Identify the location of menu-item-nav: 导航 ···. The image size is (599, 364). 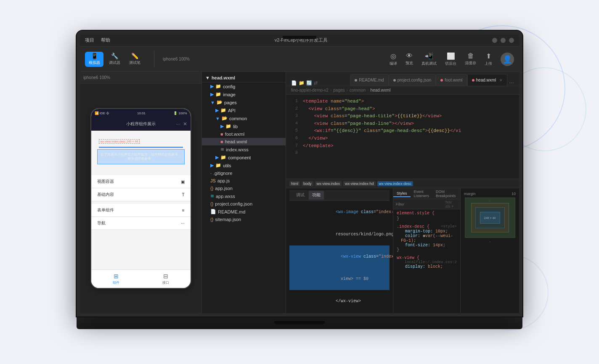
(141, 224).